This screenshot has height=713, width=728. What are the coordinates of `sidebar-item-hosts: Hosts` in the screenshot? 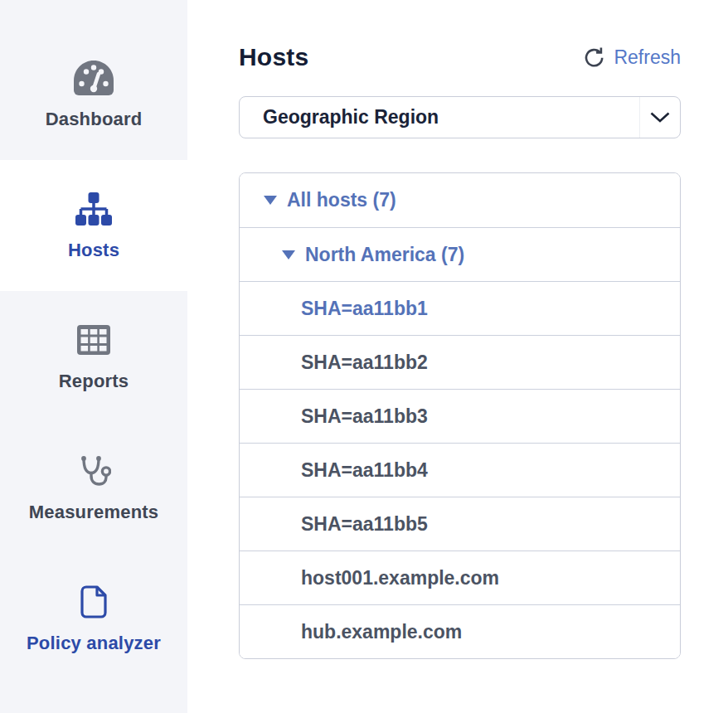 It's located at (94, 226).